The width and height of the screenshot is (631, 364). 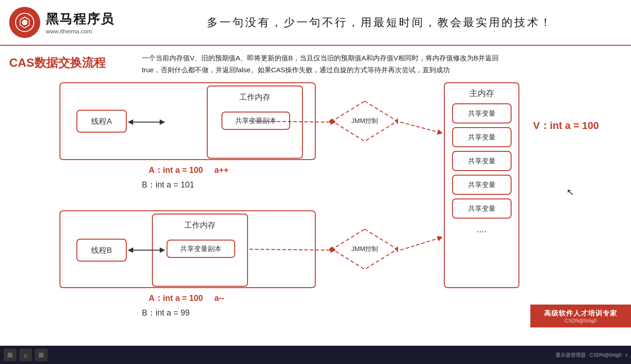 I want to click on thread-a-label: 线程A, so click(x=102, y=121).